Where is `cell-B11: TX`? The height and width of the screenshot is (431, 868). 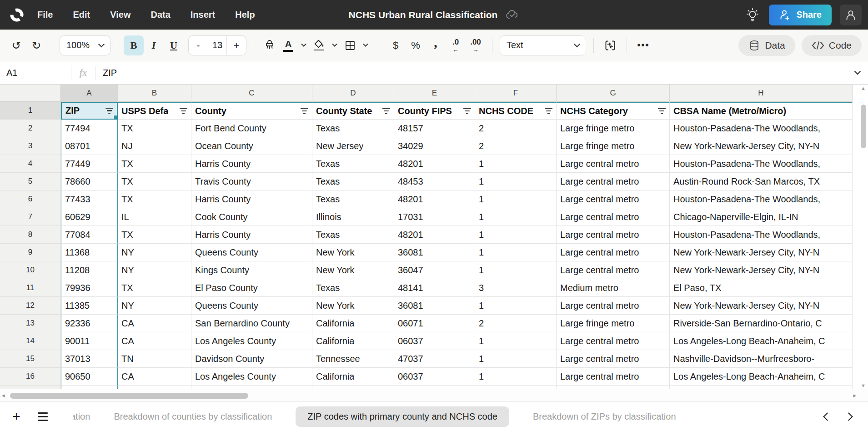 cell-B11: TX is located at coordinates (155, 288).